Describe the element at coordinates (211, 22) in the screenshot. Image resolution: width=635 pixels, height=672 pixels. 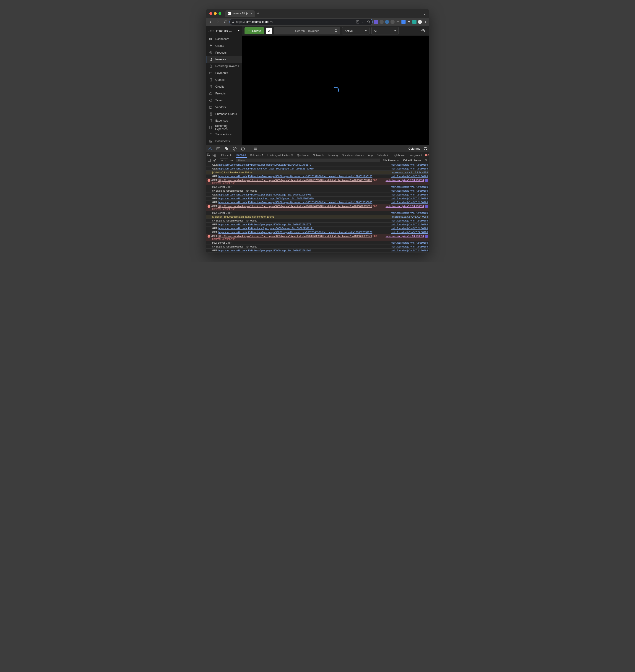
I see `back-button` at that location.